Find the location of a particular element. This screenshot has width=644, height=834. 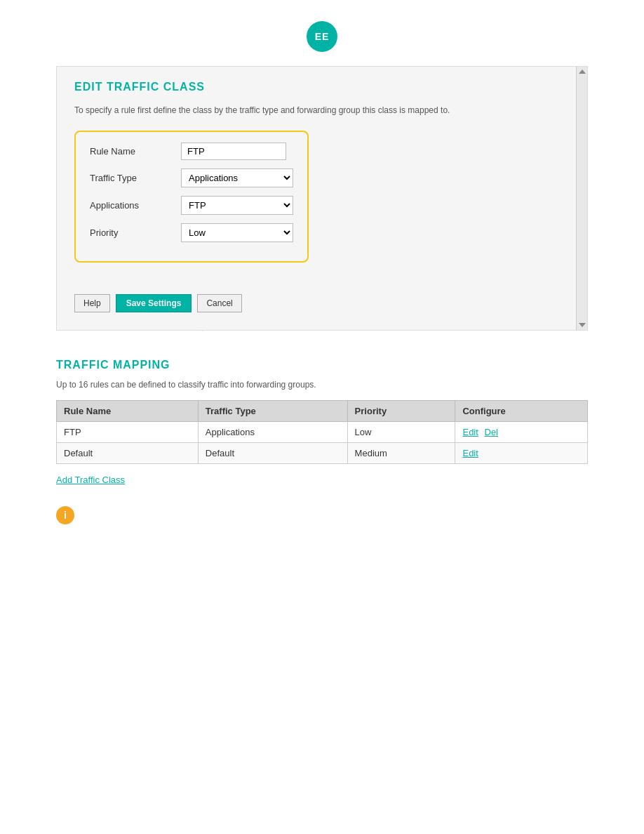

traffic-type-label: Traffic Type is located at coordinates (135, 178).